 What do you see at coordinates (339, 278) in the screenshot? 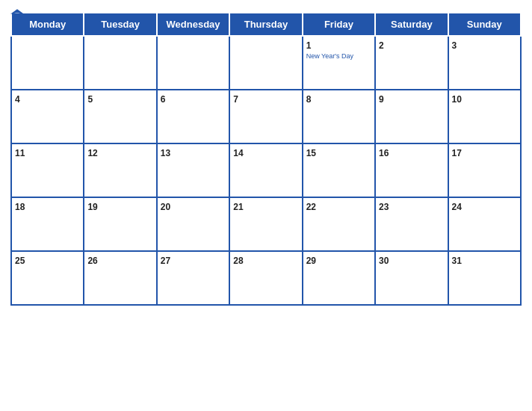
I see `calendar-cell: 29` at bounding box center [339, 278].